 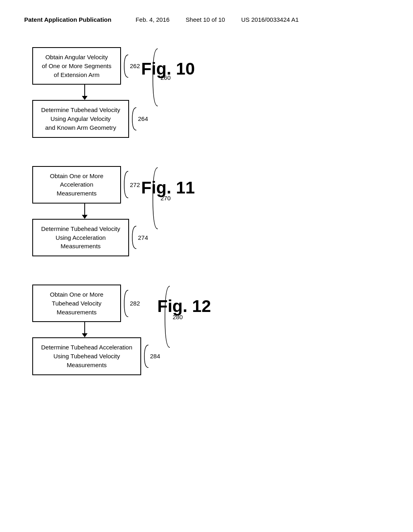 What do you see at coordinates (81, 118) in the screenshot?
I see `fig10-box2: Determine Tubehead Velocity Using Angula…` at bounding box center [81, 118].